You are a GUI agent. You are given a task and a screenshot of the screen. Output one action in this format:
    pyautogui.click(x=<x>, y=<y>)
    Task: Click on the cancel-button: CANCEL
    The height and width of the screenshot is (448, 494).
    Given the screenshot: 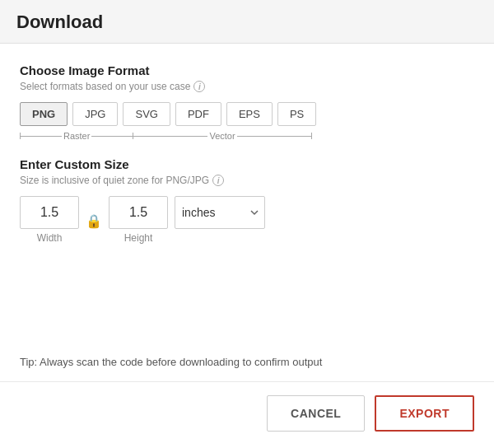 What is the action you would take?
    pyautogui.click(x=316, y=413)
    